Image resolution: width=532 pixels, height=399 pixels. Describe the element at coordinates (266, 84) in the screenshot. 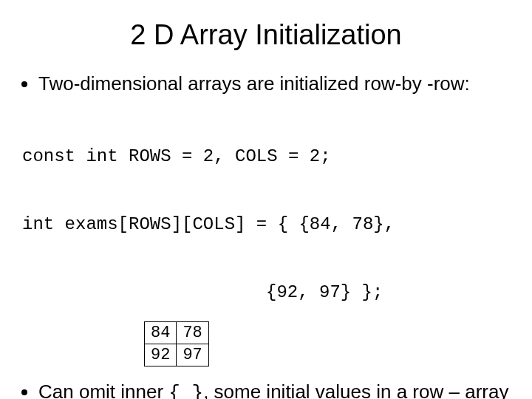

I see `bullet-list: Two-dimensional arrays are initialized r…` at that location.